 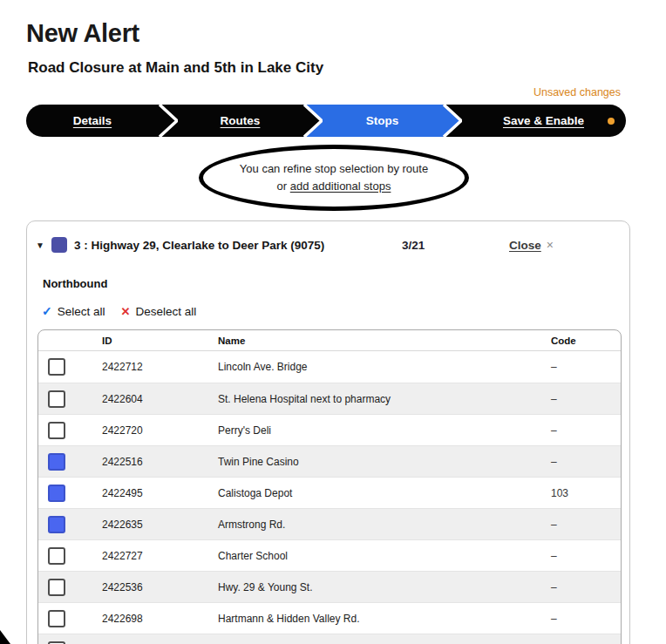 I want to click on annotation-ellipse: You can refine stop selection by route o…, so click(x=334, y=178).